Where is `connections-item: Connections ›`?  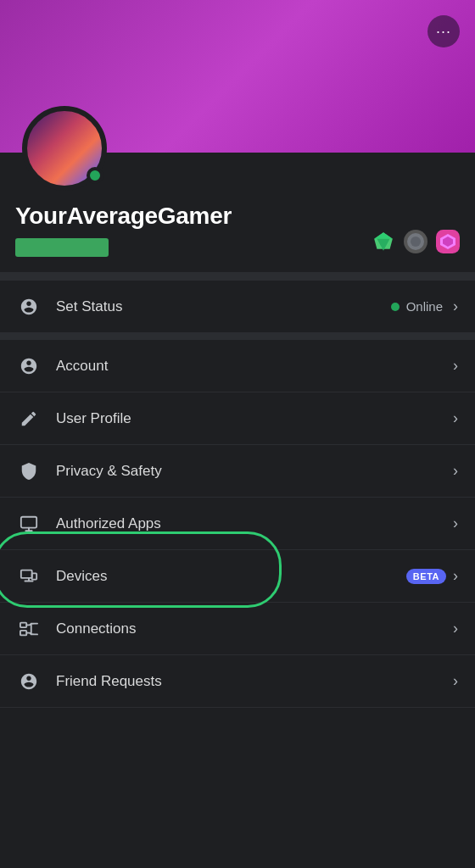
connections-item: Connections › is located at coordinates (238, 629).